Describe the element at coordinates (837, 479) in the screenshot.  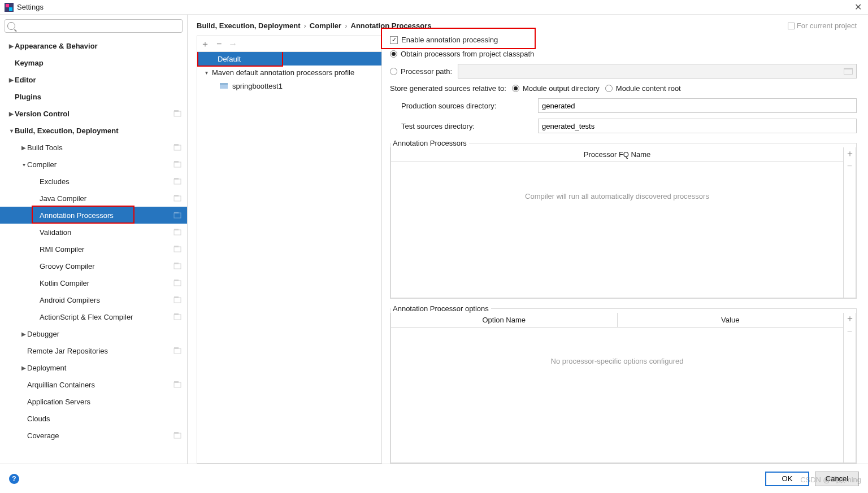
I see `cancel-button: Cancel` at that location.